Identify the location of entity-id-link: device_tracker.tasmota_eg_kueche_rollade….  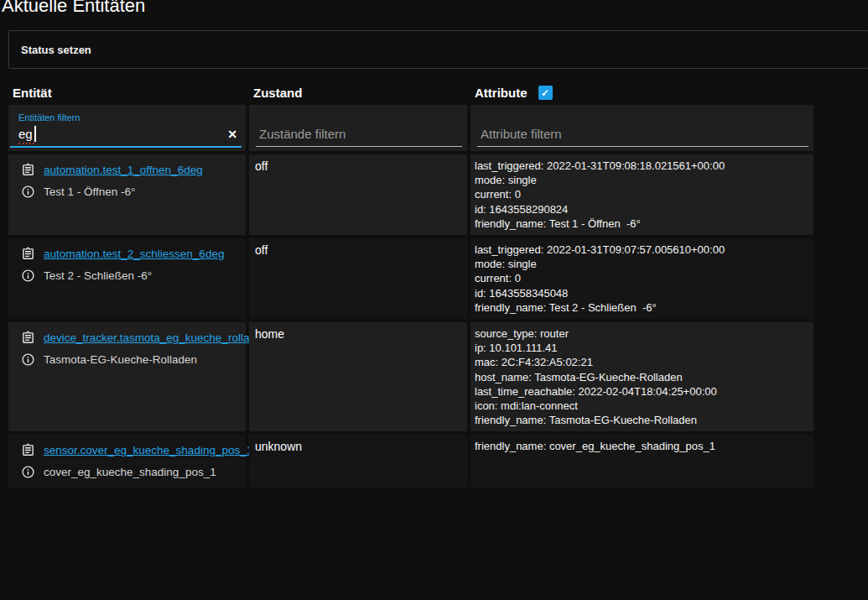
(156, 337).